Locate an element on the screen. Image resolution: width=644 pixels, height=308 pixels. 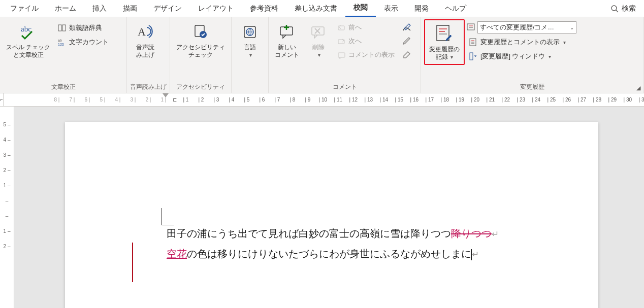
group-comments: 新しい コメント 削除▾ 前へ 次へ コメントの表示 is located at coordinates (345, 55).